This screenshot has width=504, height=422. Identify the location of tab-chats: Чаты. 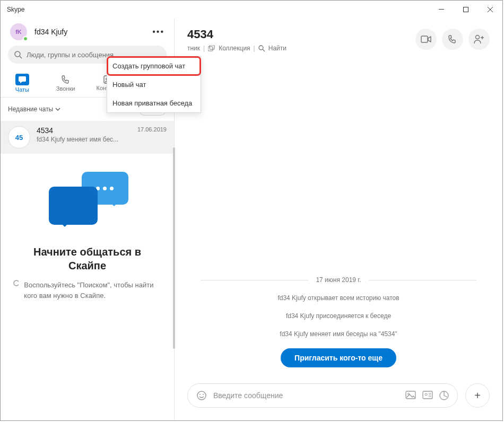
(22, 83).